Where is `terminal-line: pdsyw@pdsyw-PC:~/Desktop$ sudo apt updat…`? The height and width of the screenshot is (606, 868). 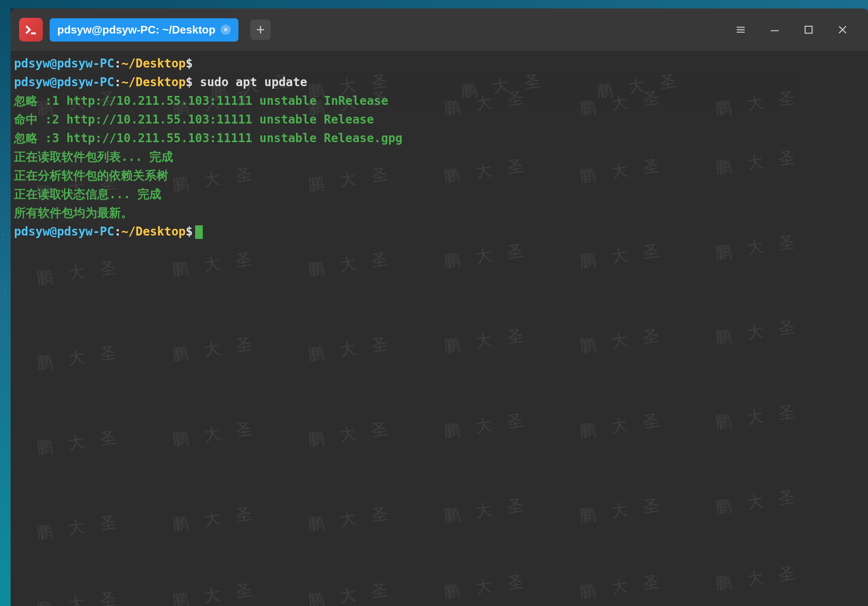 terminal-line: pdsyw@pdsyw-PC:~/Desktop$ sudo apt updat… is located at coordinates (440, 82).